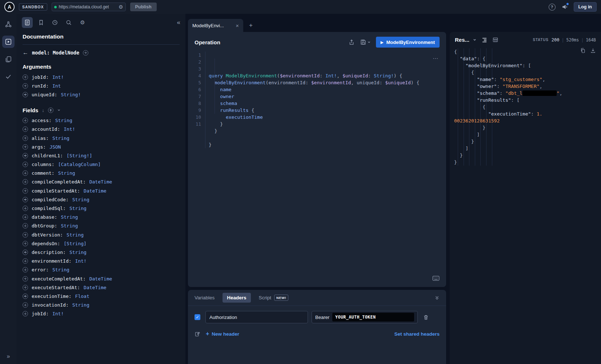  What do you see at coordinates (8, 59) in the screenshot?
I see `collections-nav-icon` at bounding box center [8, 59].